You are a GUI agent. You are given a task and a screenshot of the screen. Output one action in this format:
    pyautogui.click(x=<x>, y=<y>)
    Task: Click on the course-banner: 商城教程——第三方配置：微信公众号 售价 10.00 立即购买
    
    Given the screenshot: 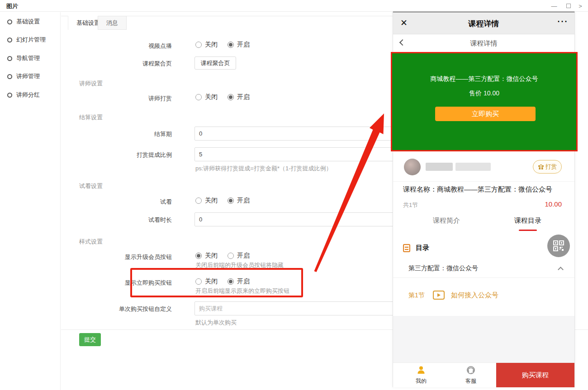 What is the action you would take?
    pyautogui.click(x=484, y=102)
    